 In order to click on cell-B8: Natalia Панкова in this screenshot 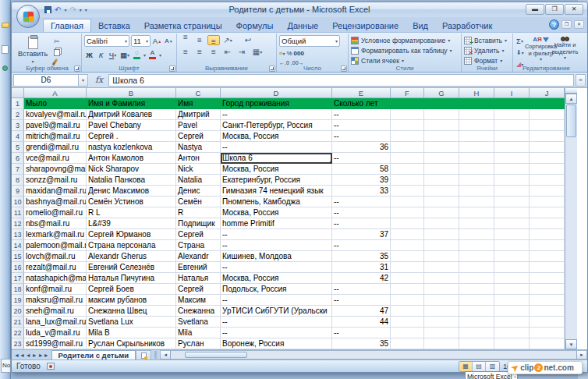, I will do `click(131, 180)`.